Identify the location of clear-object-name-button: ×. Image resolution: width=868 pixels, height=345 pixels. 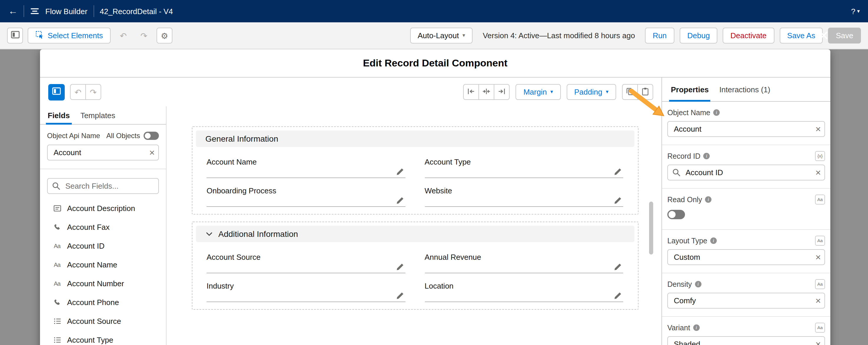
(818, 129).